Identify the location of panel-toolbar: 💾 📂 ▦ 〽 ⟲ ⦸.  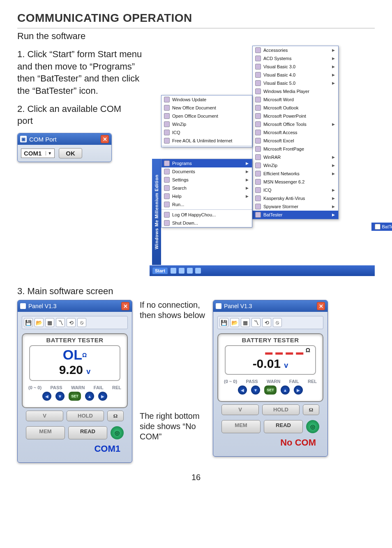
(75, 323).